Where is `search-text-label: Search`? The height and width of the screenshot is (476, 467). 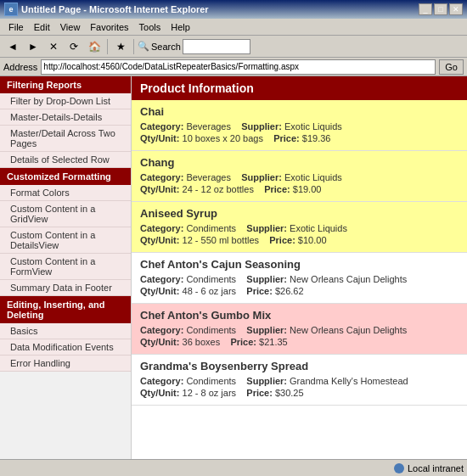
search-text-label: Search is located at coordinates (166, 47).